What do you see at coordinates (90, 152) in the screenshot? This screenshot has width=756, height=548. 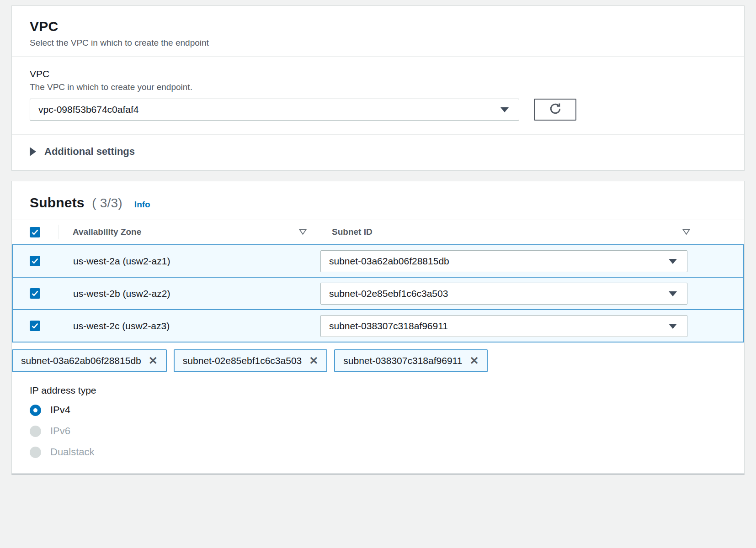 I see `additional-settings-label: Additional settings` at bounding box center [90, 152].